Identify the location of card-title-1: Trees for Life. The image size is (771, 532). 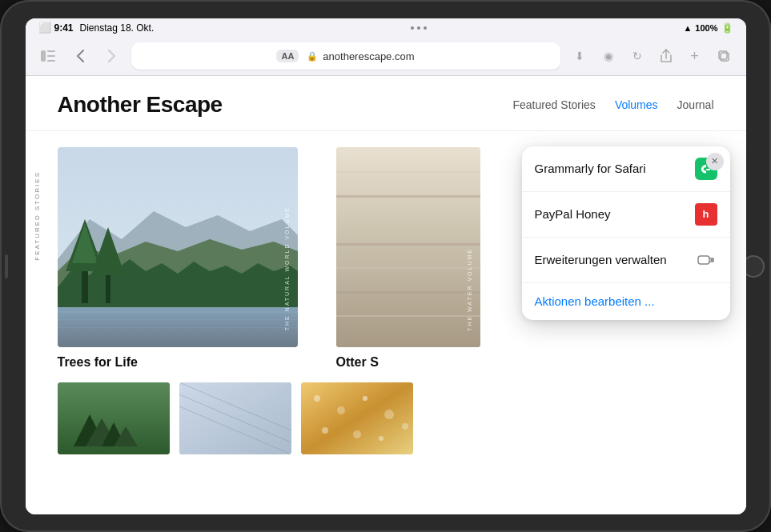
(178, 362).